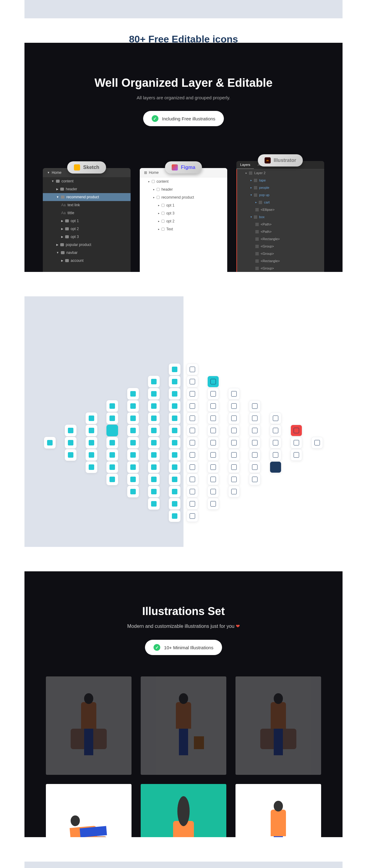 The width and height of the screenshot is (367, 868). What do you see at coordinates (87, 181) in the screenshot?
I see `tree-item: ▼content` at bounding box center [87, 181].